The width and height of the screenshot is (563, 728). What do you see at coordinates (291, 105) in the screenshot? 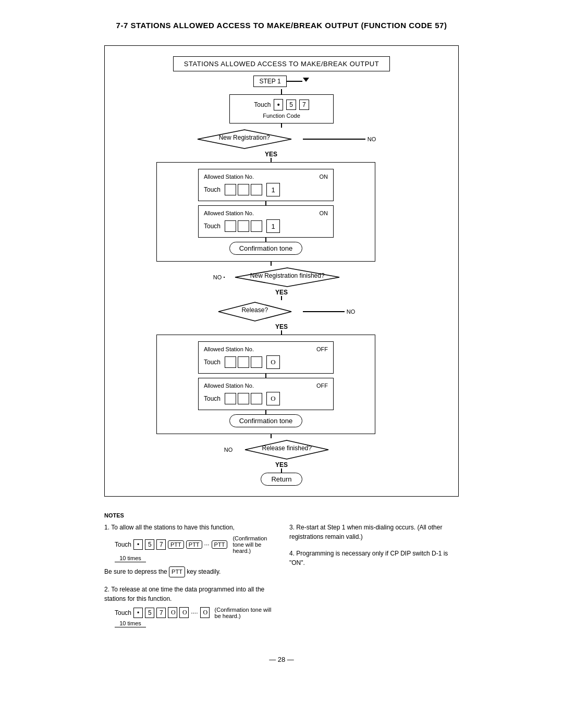
I see `key-5: 5` at bounding box center [291, 105].